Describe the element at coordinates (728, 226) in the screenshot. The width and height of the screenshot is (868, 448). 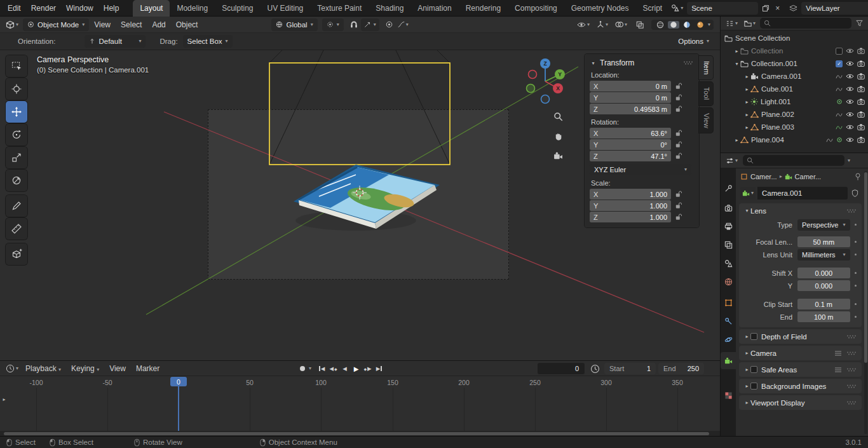
I see `tab-output-properties` at that location.